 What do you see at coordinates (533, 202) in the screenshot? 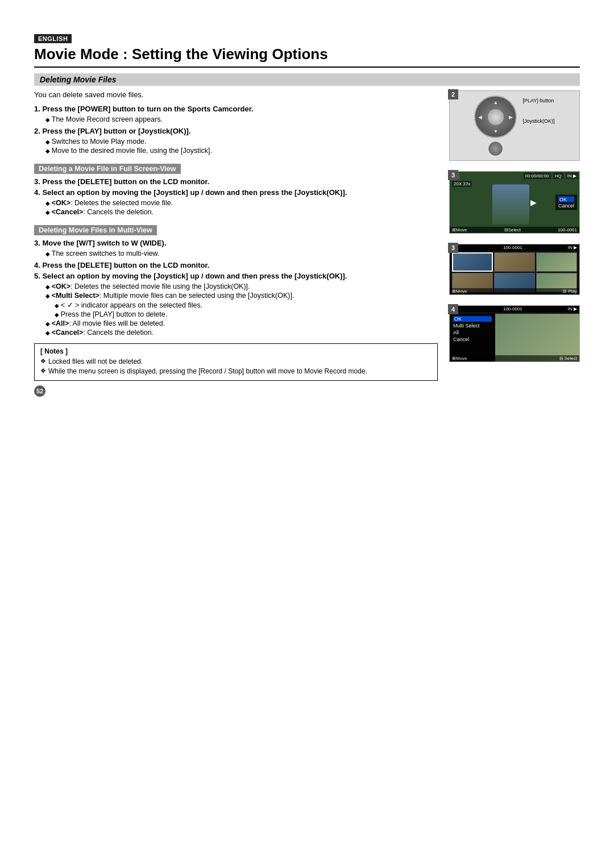
I see `sc3-nav-arrow: ▶` at bounding box center [533, 202].